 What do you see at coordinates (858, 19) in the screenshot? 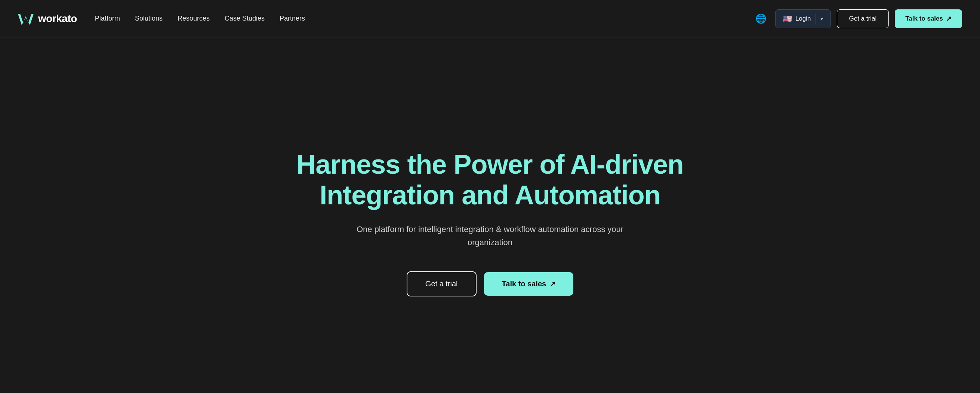
I see `nav-right: 🌐 🇺🇸 Login ▾ Get a trial Talk to sales ↗` at bounding box center [858, 19].